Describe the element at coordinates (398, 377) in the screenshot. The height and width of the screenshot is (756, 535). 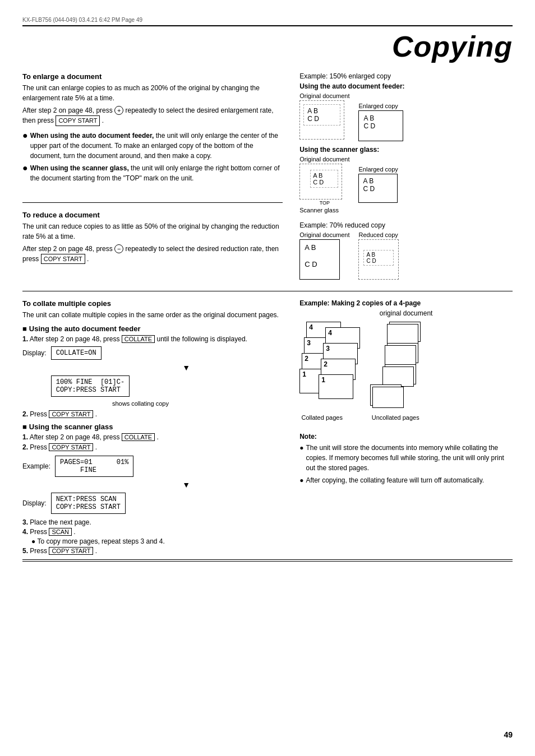
I see `u-page2-back` at that location.